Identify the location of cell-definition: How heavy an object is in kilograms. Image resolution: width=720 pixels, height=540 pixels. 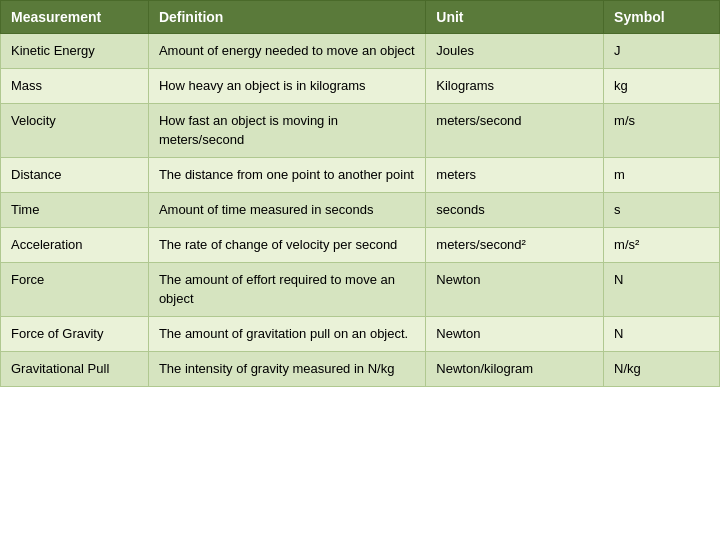
(286, 86).